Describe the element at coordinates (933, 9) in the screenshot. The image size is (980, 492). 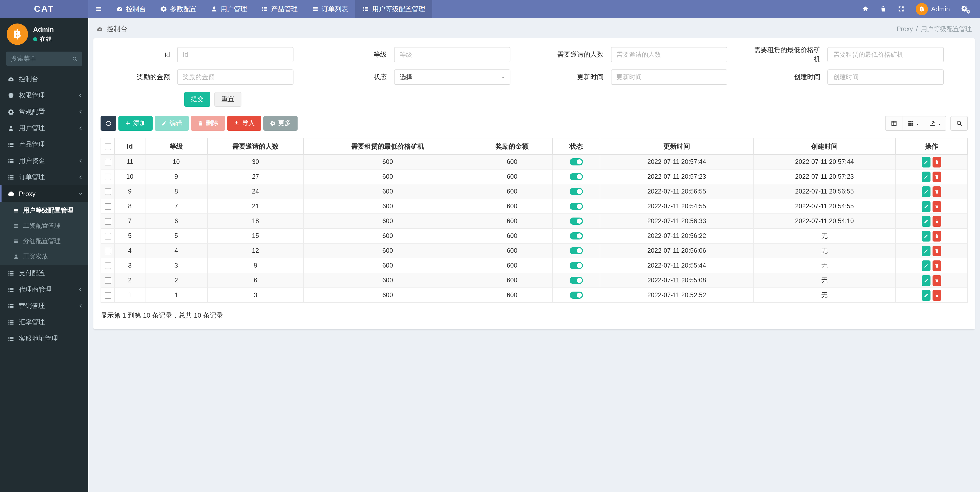
I see `user-menu: ฿ Admin` at that location.